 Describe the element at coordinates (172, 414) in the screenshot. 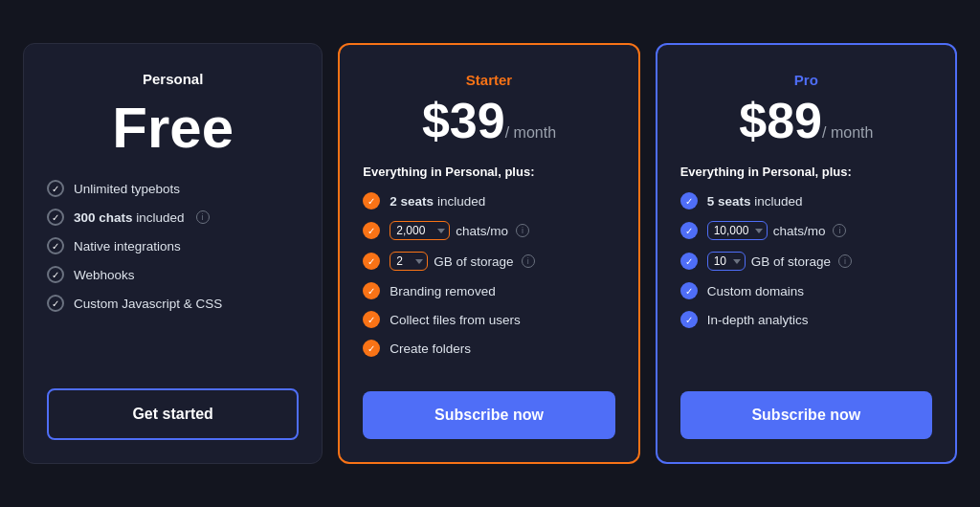

I see `cta-button-personal: Get started` at that location.